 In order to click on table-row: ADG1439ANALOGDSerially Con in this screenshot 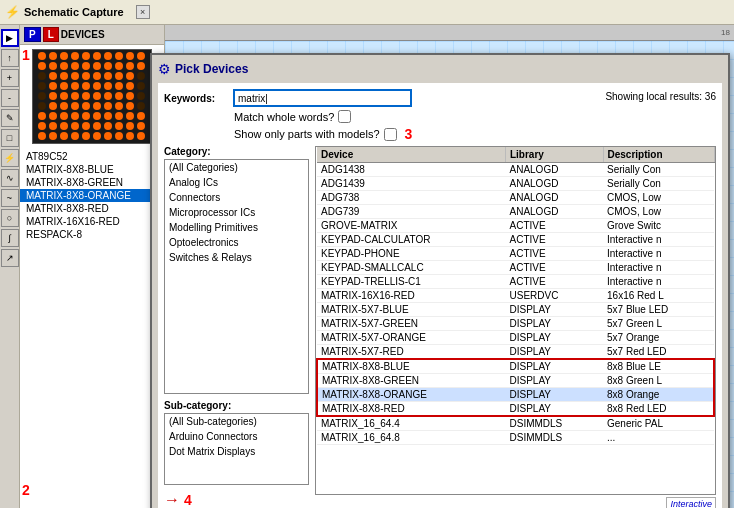, I will do `click(516, 184)`.